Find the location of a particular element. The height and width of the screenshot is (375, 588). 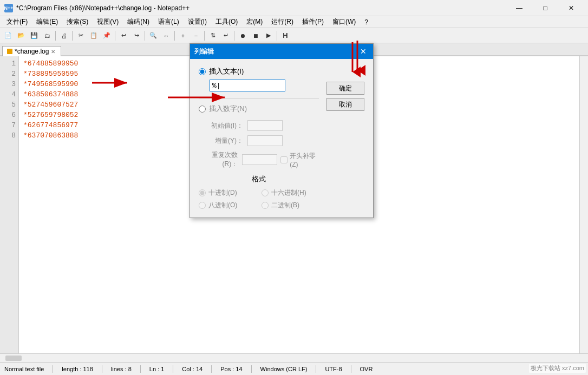

hex-label: 十六进制(H) is located at coordinates (290, 193).